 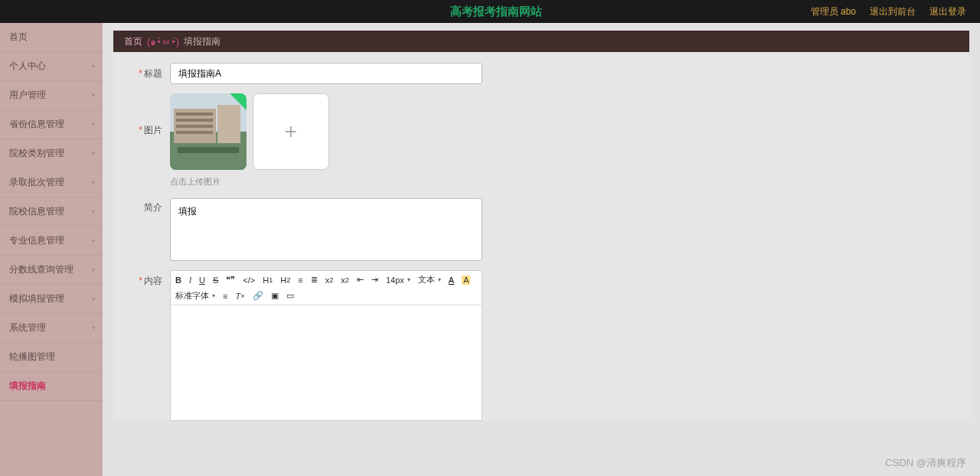 I want to click on unordered-list-icon: ≣, so click(x=314, y=280).